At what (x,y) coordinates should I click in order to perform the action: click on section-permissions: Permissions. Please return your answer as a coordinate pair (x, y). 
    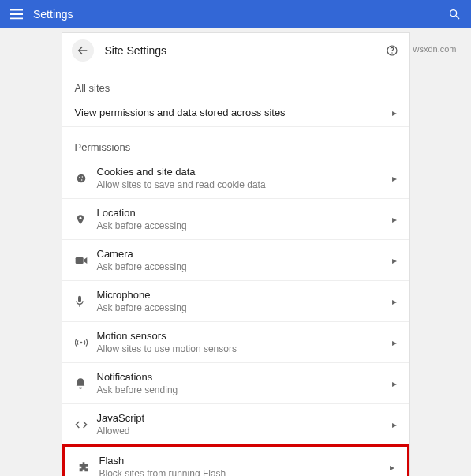
    Looking at the image, I should click on (236, 142).